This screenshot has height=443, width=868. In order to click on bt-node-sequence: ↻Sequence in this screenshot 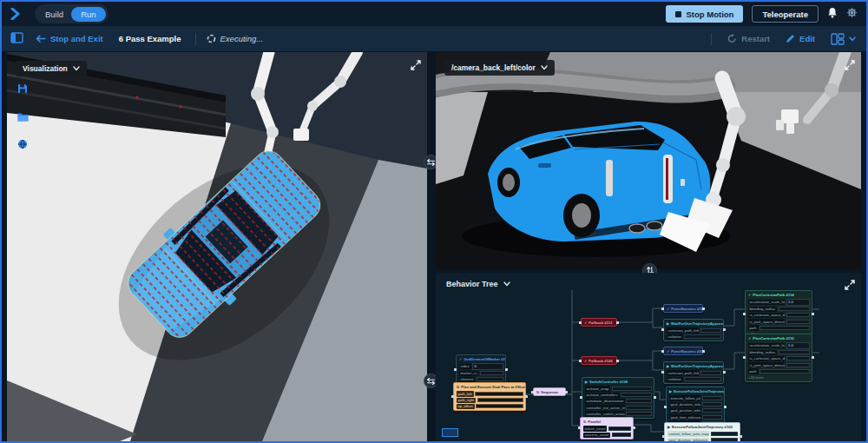, I will do `click(549, 392)`.